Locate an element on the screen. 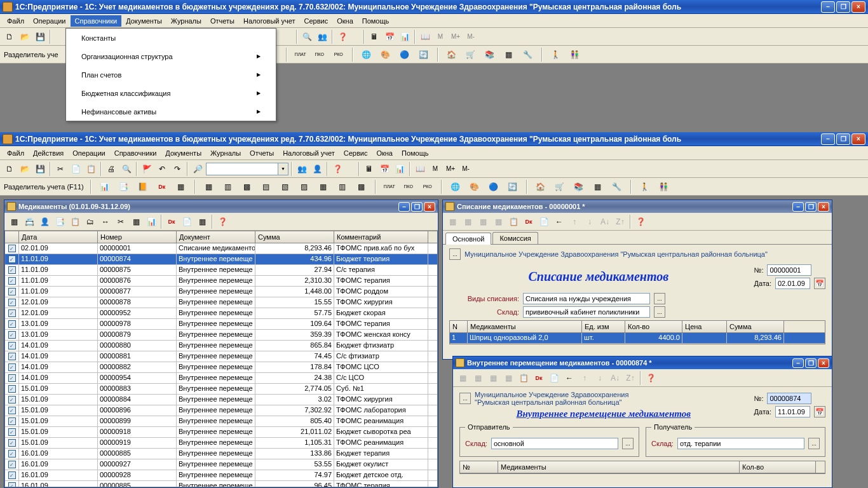 The width and height of the screenshot is (868, 488). refresh-icon: 🔄 is located at coordinates (513, 187).